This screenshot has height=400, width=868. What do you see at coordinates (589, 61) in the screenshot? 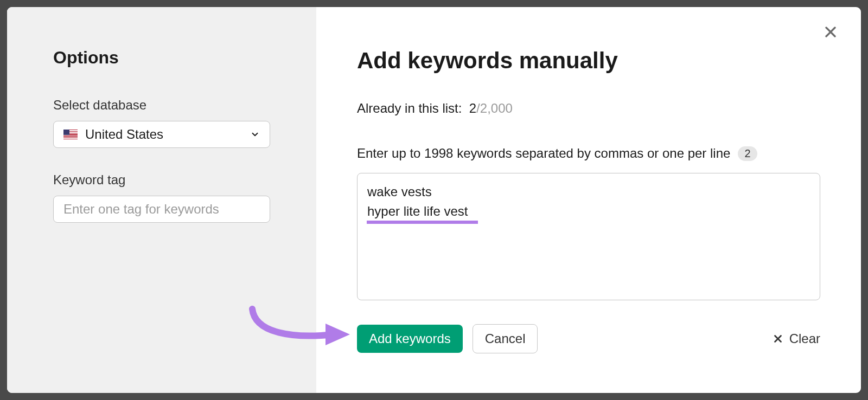
I see `modal-title: Add keywords manually` at bounding box center [589, 61].